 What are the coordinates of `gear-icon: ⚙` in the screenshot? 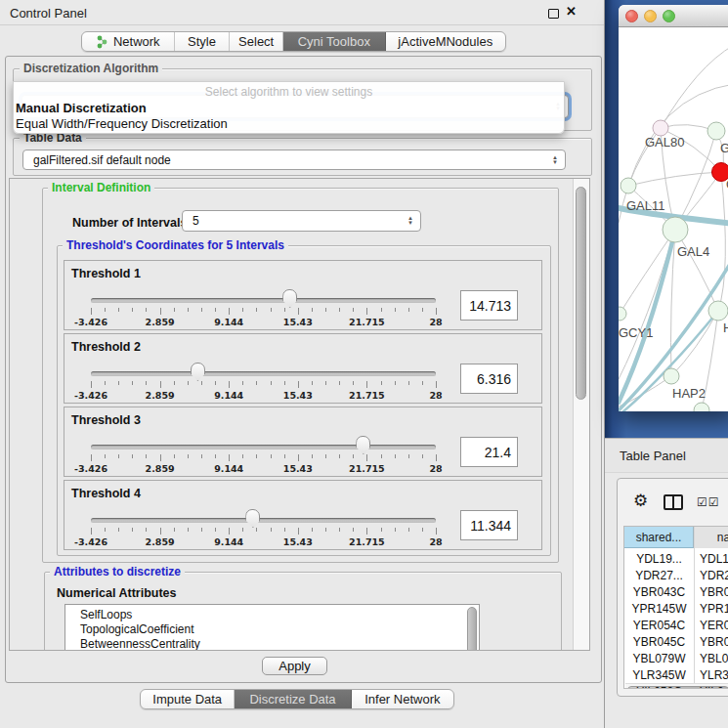 It's located at (641, 500).